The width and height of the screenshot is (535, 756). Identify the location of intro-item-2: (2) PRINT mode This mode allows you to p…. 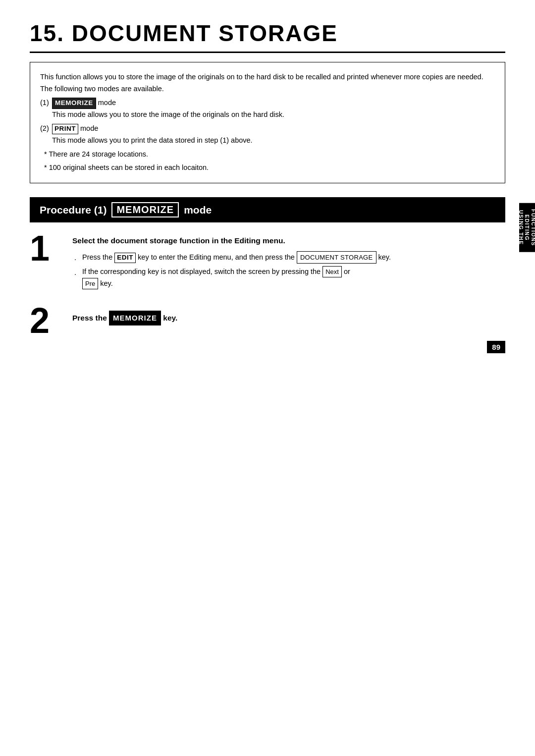
(268, 135).